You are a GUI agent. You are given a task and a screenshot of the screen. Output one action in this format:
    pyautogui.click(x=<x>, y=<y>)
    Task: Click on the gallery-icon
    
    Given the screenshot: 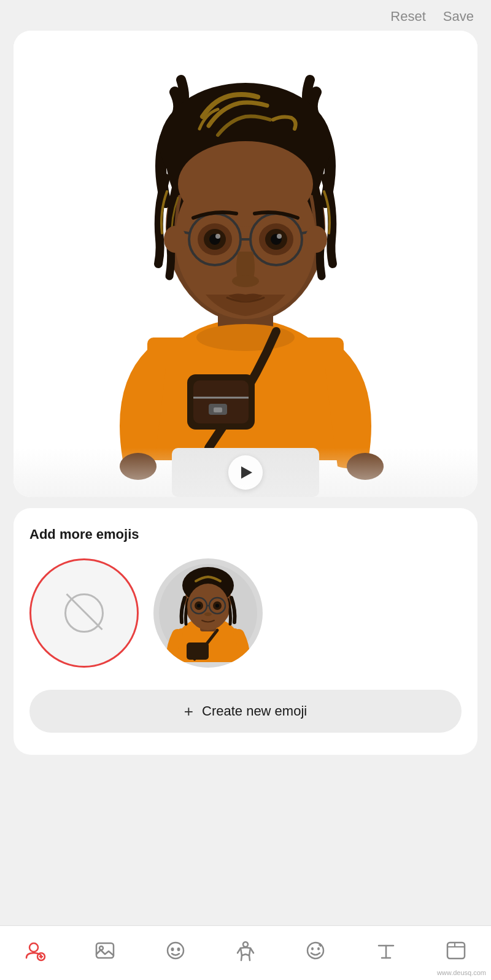 What is the action you would take?
    pyautogui.click(x=105, y=951)
    